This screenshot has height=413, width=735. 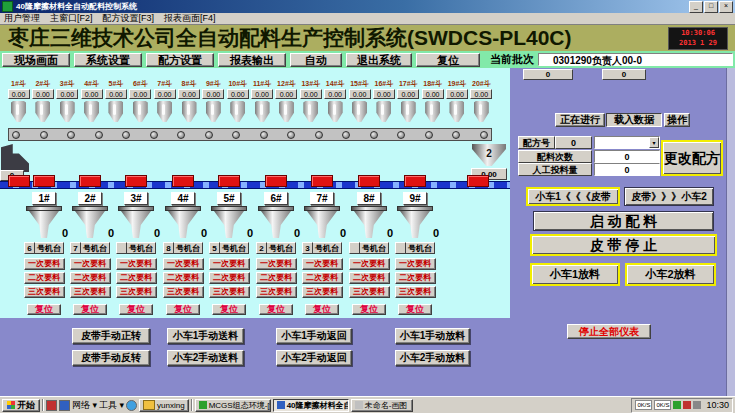 What do you see at coordinates (311, 406) in the screenshot?
I see `task-button: 40隆摩擦材料全自动配...` at bounding box center [311, 406].